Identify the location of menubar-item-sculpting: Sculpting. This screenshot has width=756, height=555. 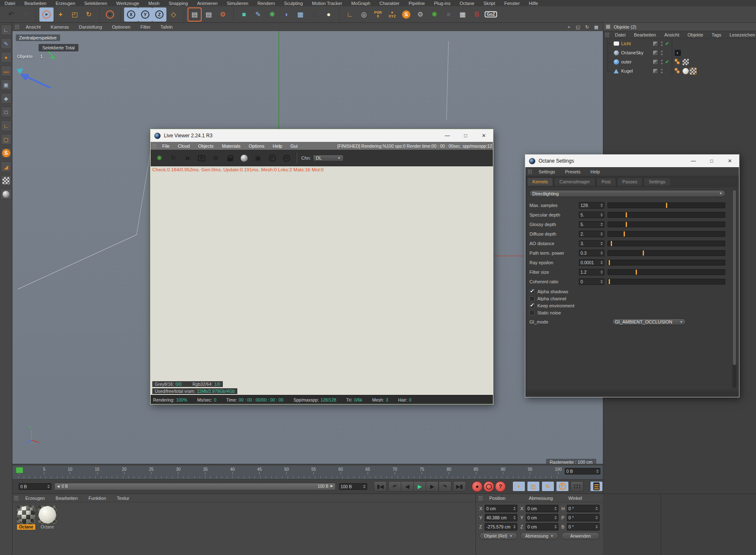
(294, 3).